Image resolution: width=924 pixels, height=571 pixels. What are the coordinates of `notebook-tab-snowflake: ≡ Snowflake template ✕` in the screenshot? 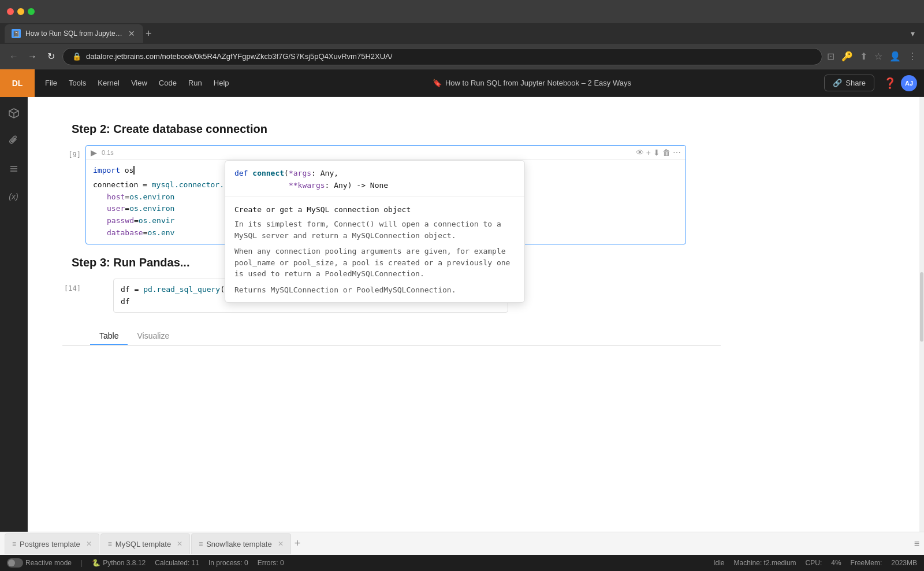 It's located at (241, 544).